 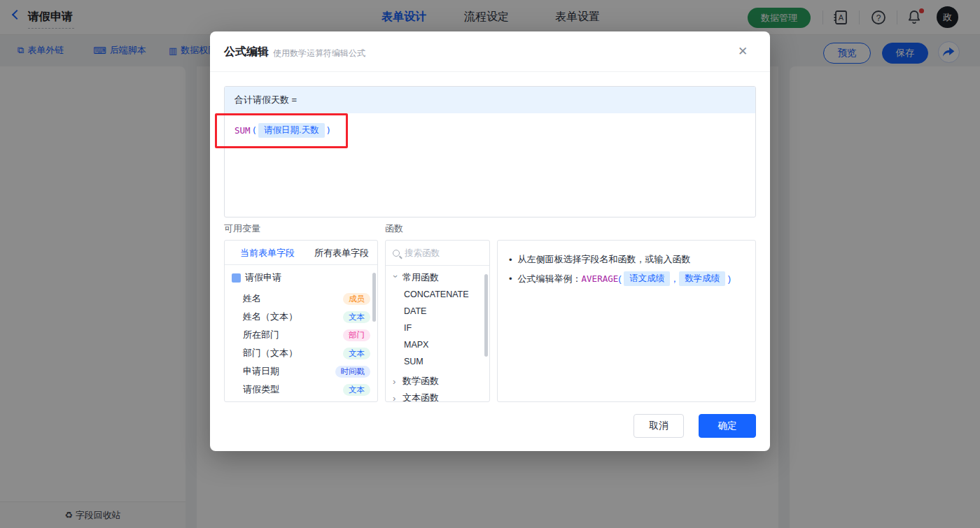 What do you see at coordinates (659, 426) in the screenshot?
I see `cancel-button: 取消` at bounding box center [659, 426].